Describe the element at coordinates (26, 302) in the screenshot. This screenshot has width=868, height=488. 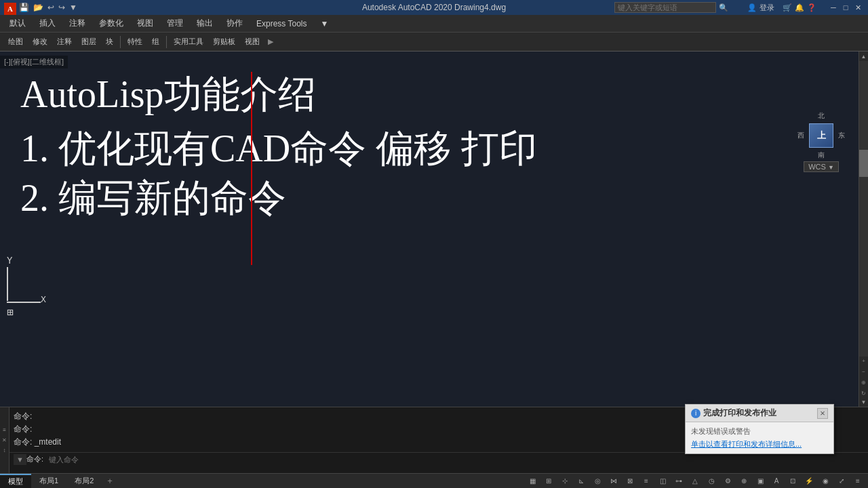
I see `x-axis-row: X` at that location.